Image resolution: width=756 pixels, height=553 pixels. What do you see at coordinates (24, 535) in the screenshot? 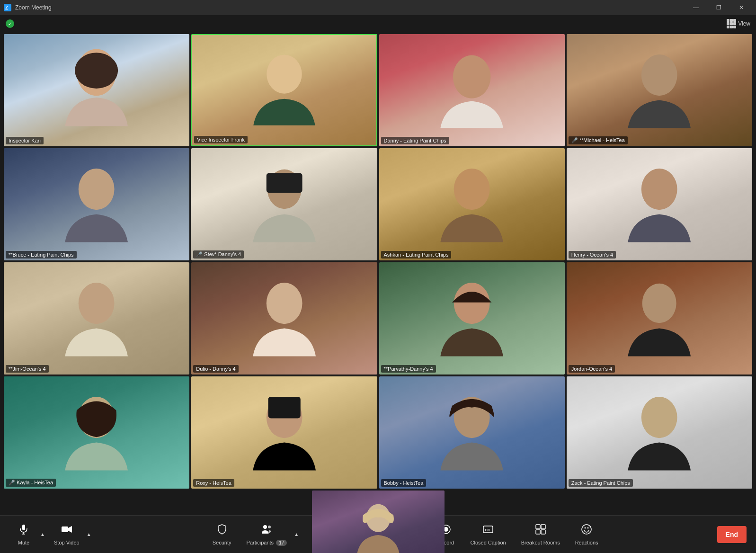
I see `mute-button: Mute` at bounding box center [24, 535].